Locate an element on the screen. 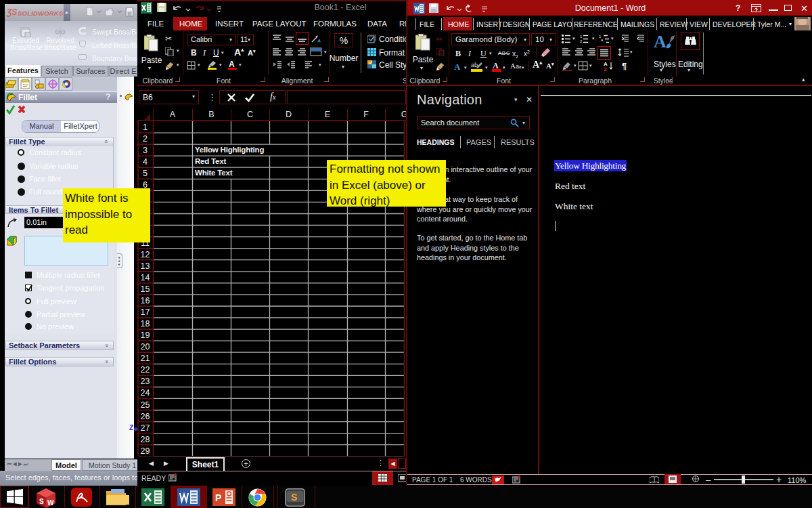 The width and height of the screenshot is (812, 508). svg-text: 17 is located at coordinates (145, 312).